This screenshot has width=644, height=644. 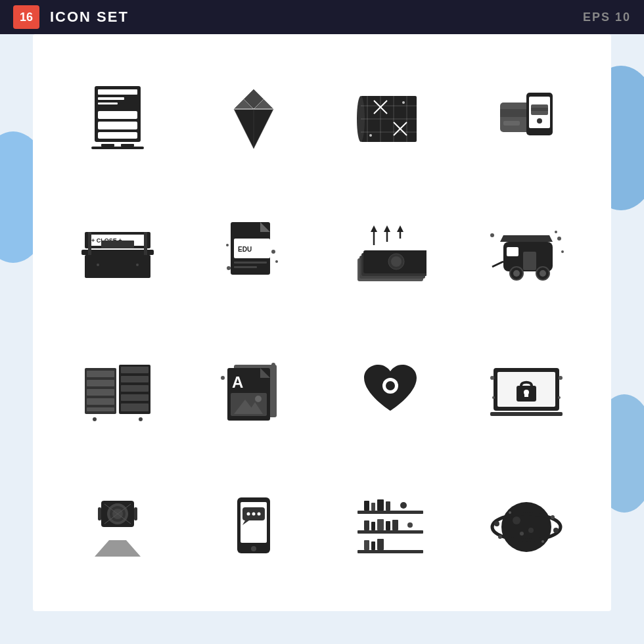 I want to click on bookshelf-icon, so click(x=390, y=527).